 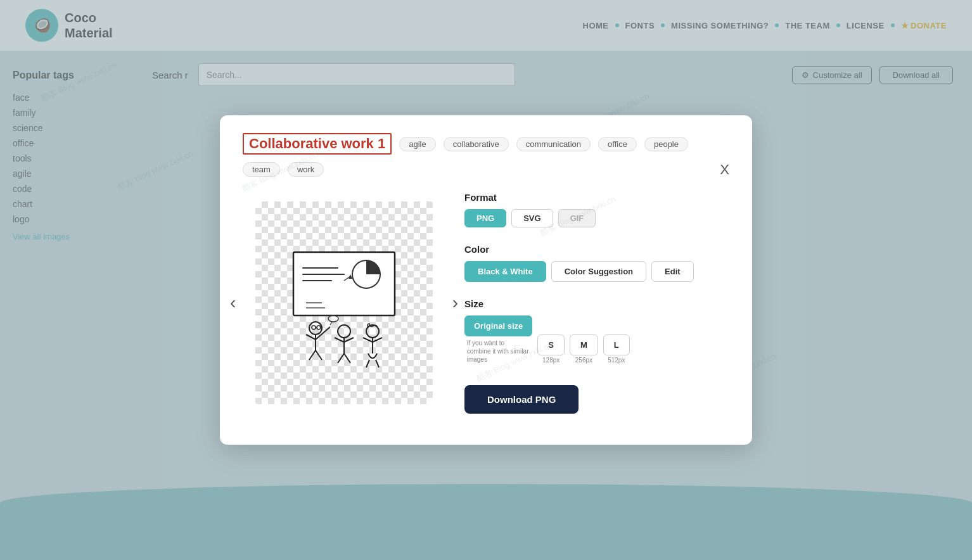 What do you see at coordinates (667, 144) in the screenshot?
I see `modal-tag-people: people` at bounding box center [667, 144].